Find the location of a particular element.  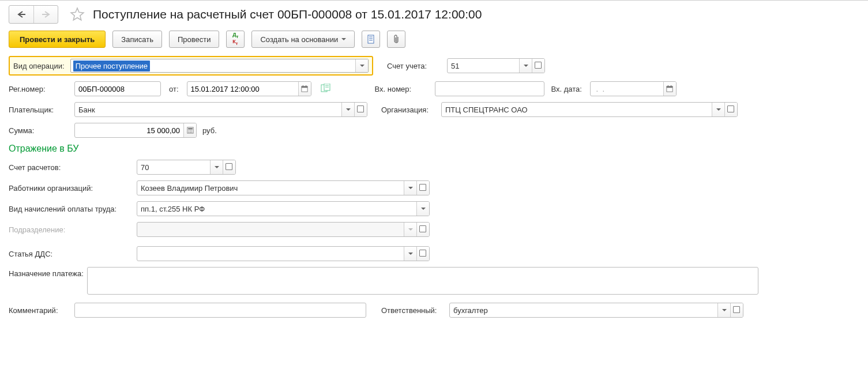

attach-button is located at coordinates (396, 39).